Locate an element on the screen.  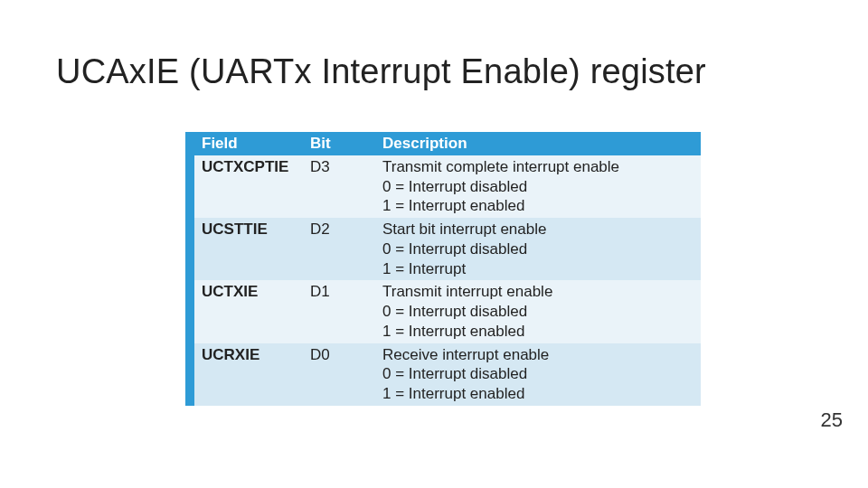
field-name: UCTXCPTIE is located at coordinates (245, 166).